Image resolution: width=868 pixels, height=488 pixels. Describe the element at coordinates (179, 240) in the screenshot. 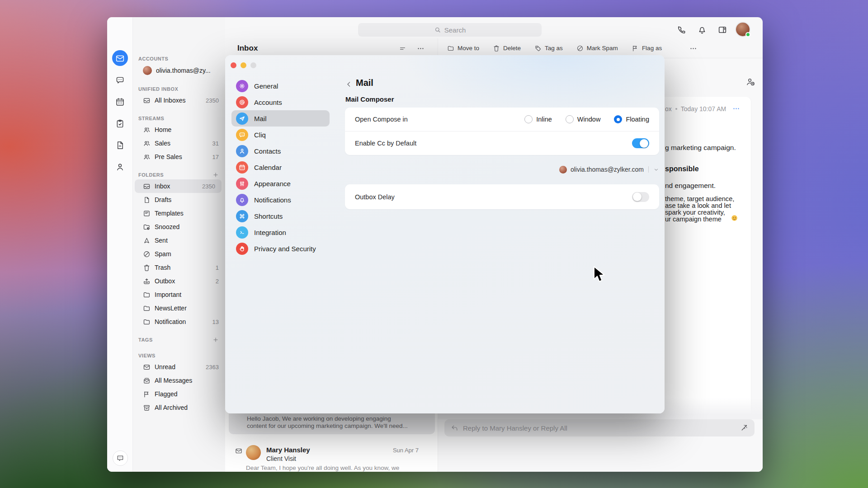

I see `sidebar-row: Sent` at that location.